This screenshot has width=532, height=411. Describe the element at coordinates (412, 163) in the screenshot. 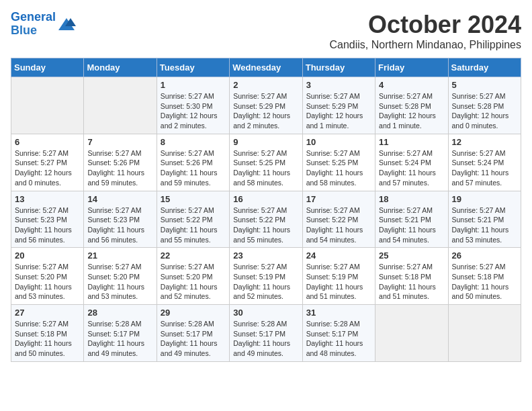

I see `calendar-cell: 11Sunrise: 5:27 AM Sunset: 5:24 PM Dayli…` at that location.